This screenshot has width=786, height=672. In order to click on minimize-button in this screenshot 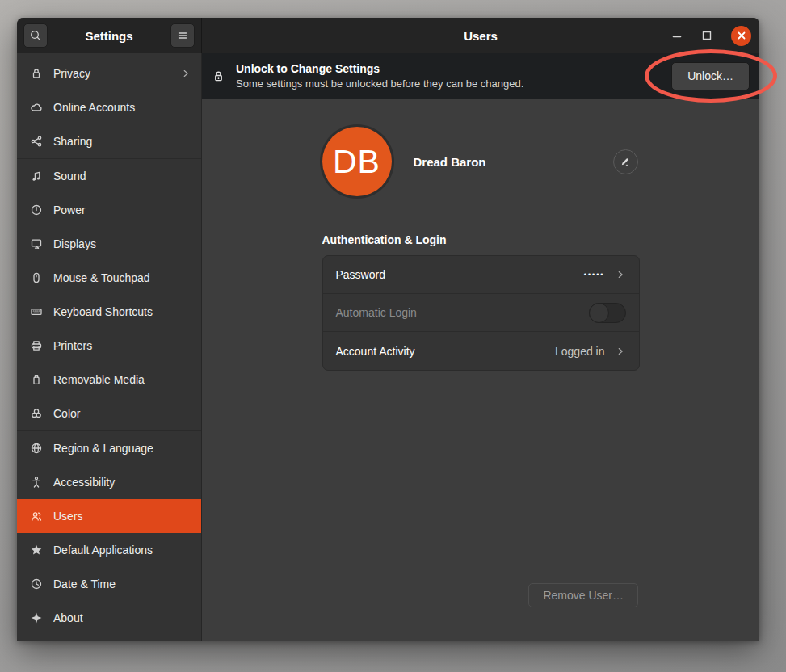, I will do `click(677, 36)`.